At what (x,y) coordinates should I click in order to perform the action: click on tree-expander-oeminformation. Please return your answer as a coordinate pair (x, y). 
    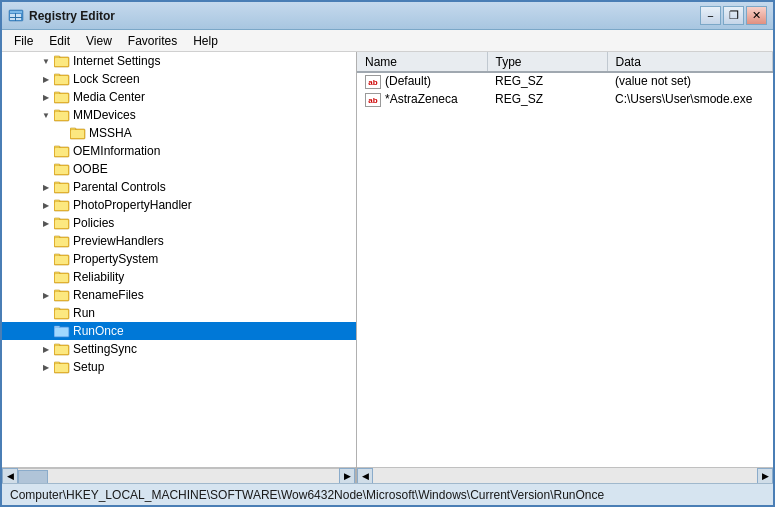
    Looking at the image, I should click on (46, 151).